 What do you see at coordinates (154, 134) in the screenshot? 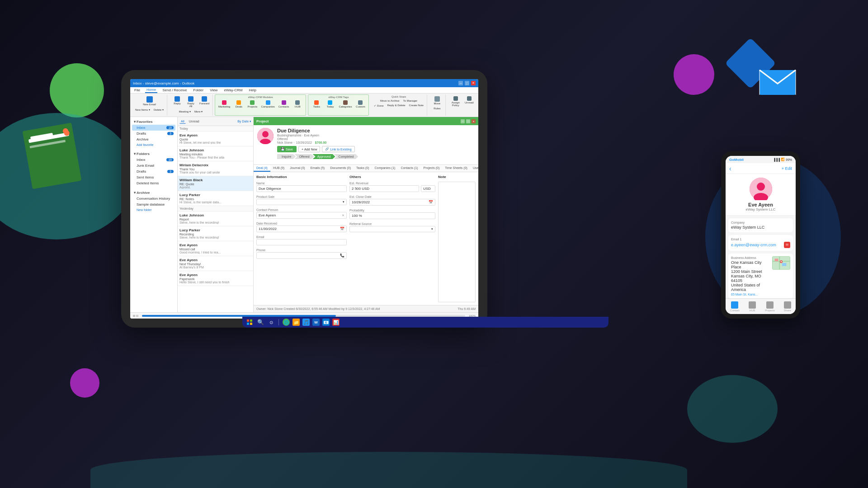
I see `sidebar-drafts: Drafts 3` at bounding box center [154, 134].